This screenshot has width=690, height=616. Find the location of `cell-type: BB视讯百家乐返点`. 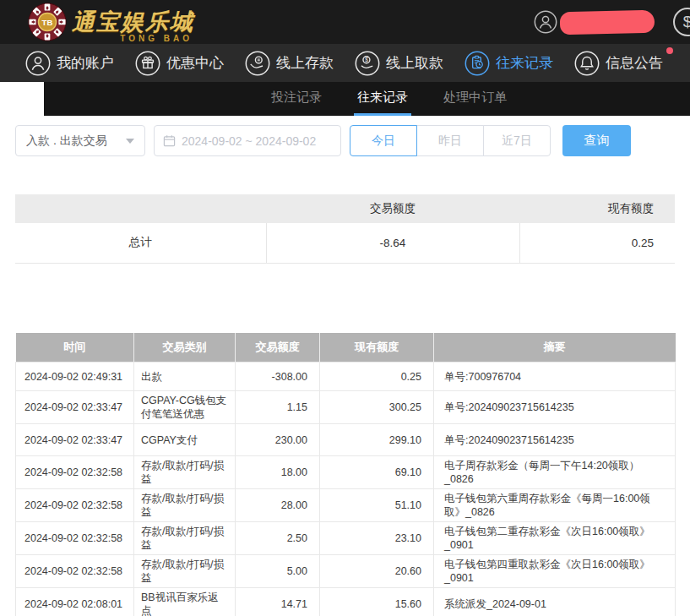

cell-type: BB视讯百家乐返点 is located at coordinates (185, 602).